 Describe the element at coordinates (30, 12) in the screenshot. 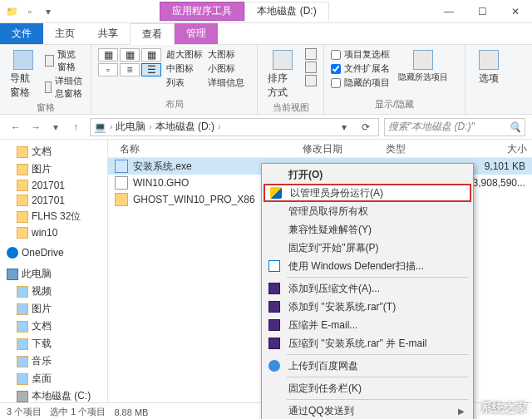

I see `props-icon: ▫` at that location.